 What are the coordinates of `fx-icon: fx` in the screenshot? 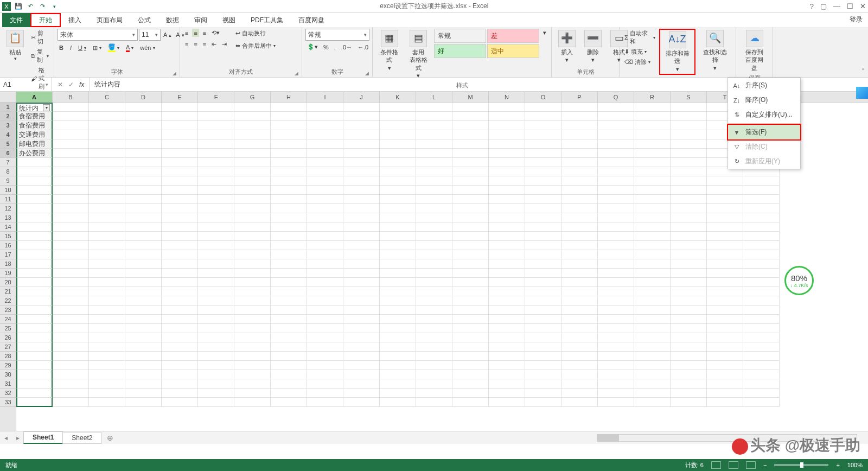 It's located at (81, 85).